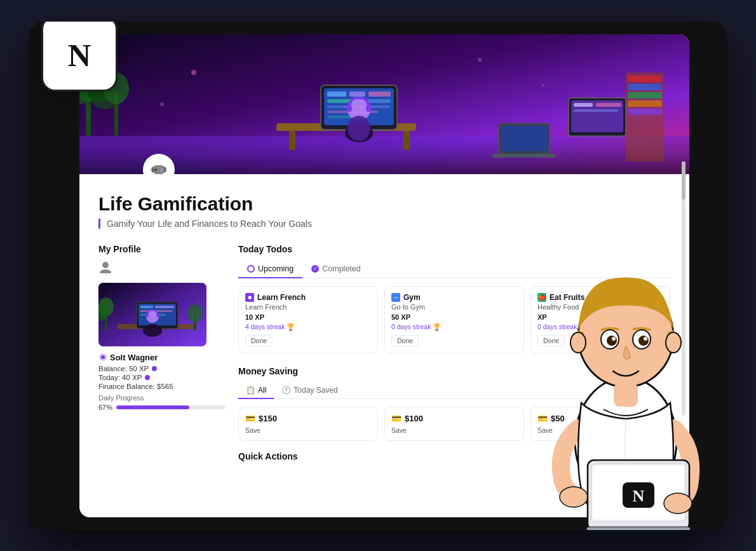  I want to click on profile-badge-icon, so click(103, 357).